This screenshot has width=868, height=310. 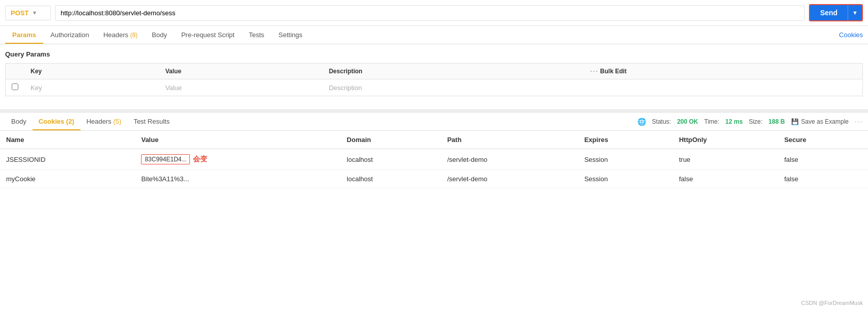 What do you see at coordinates (238, 140) in the screenshot?
I see `col-value: Value` at bounding box center [238, 140].